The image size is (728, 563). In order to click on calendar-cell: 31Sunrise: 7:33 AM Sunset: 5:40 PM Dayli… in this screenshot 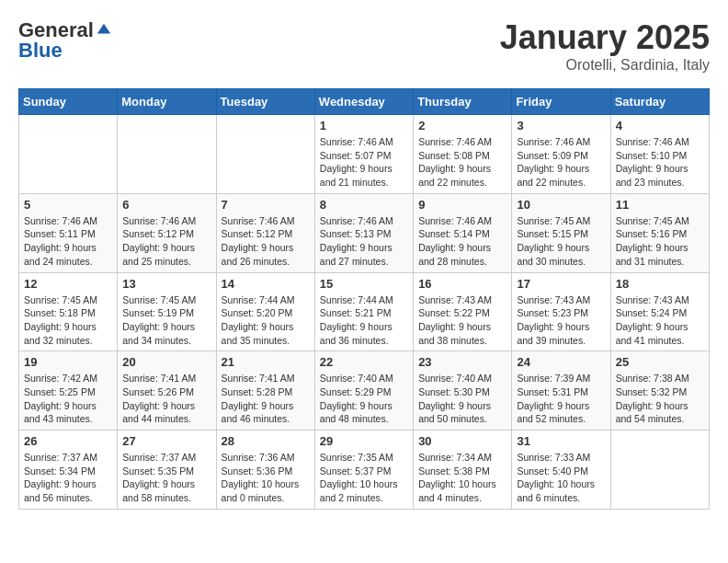, I will do `click(561, 470)`.